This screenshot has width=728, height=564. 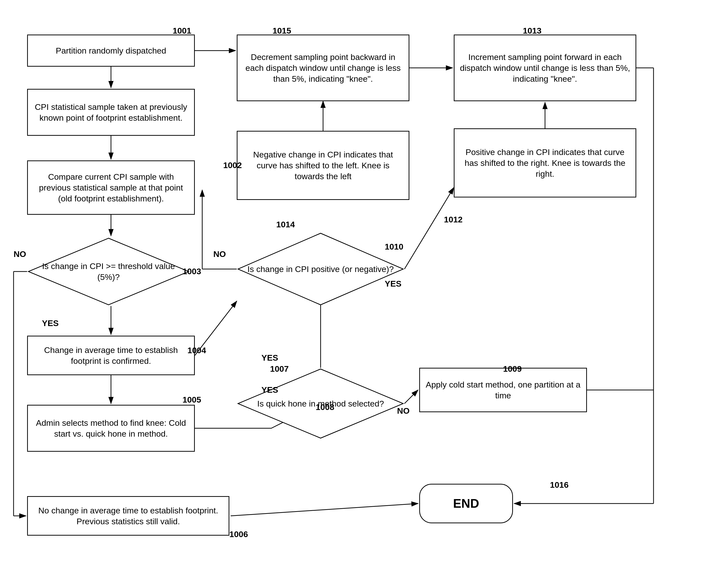 What do you see at coordinates (109, 271) in the screenshot?
I see `cpi-threshold-diamond: Is change in CPI >= threshold value (5%)…` at bounding box center [109, 271].